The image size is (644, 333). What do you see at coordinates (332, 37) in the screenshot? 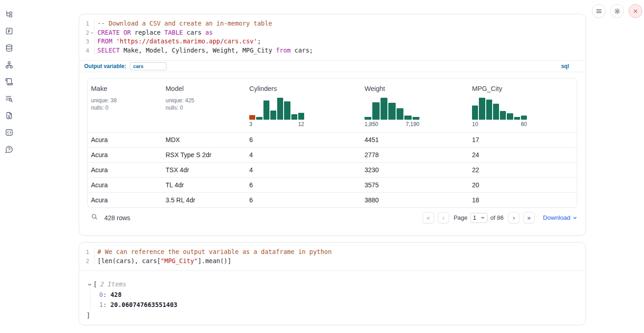
I see `sql-code-editor: 1-- Download a CSV and create an in-memo…` at bounding box center [332, 37].